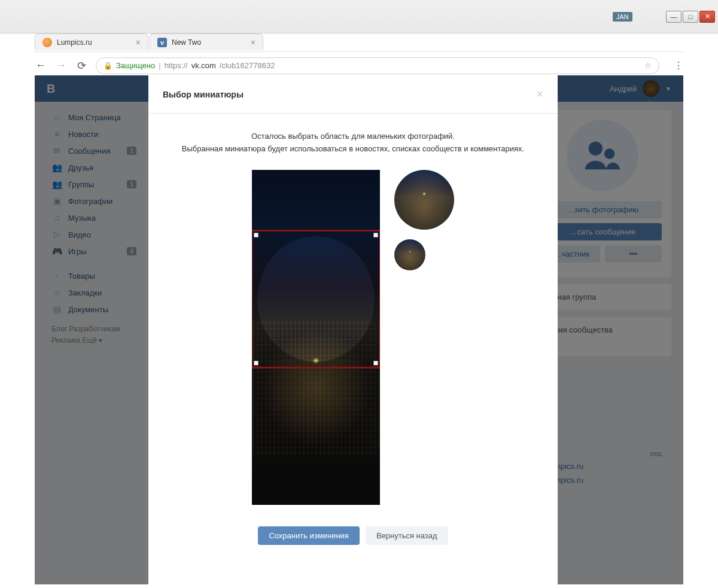  I want to click on secure-label: Защищено, so click(135, 66).